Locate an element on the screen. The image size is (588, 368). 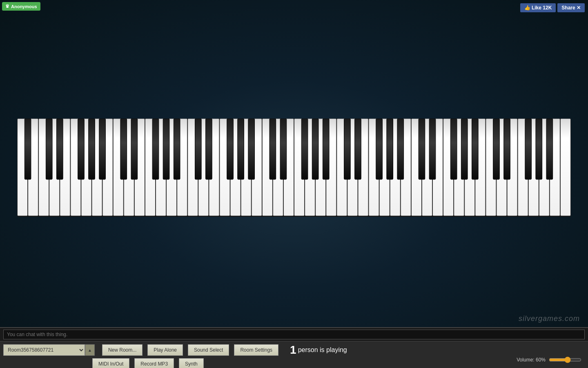
record-mp3-button: Record MP3 is located at coordinates (154, 363).